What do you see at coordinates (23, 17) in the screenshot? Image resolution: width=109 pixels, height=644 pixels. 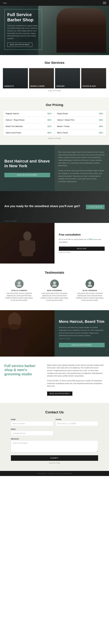 I see `hero-title: Full Service Barber Shop` at bounding box center [23, 17].